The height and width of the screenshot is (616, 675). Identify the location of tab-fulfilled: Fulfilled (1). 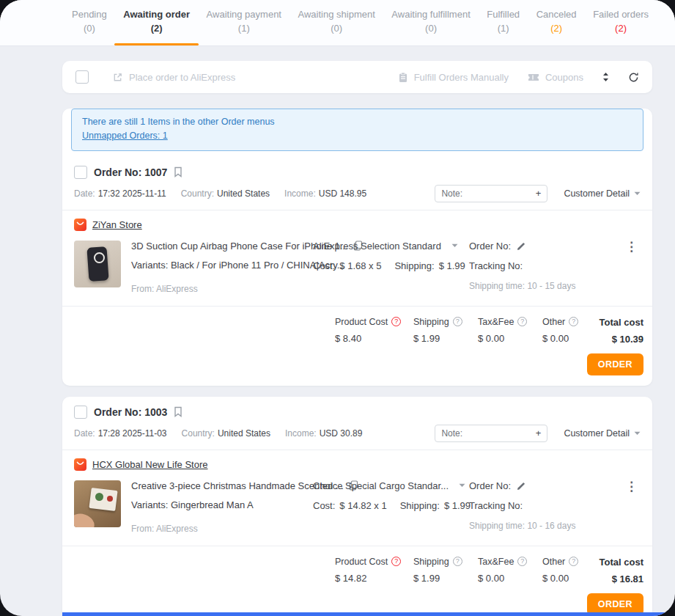
(503, 27).